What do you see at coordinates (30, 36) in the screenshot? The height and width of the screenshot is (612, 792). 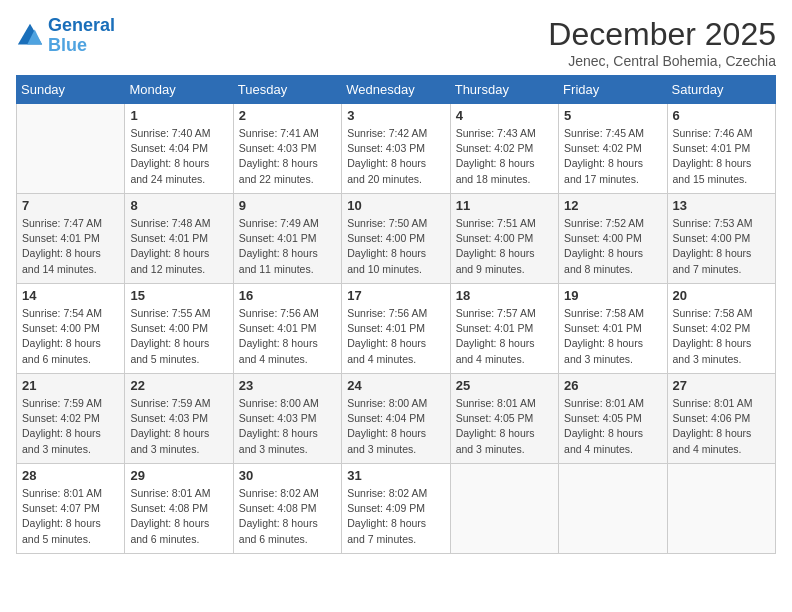 I see `logo-icon` at bounding box center [30, 36].